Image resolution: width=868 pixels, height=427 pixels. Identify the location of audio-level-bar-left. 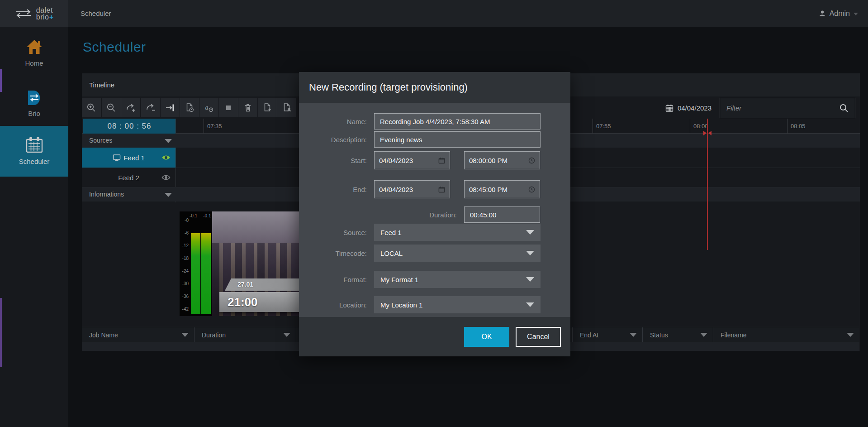
(195, 273).